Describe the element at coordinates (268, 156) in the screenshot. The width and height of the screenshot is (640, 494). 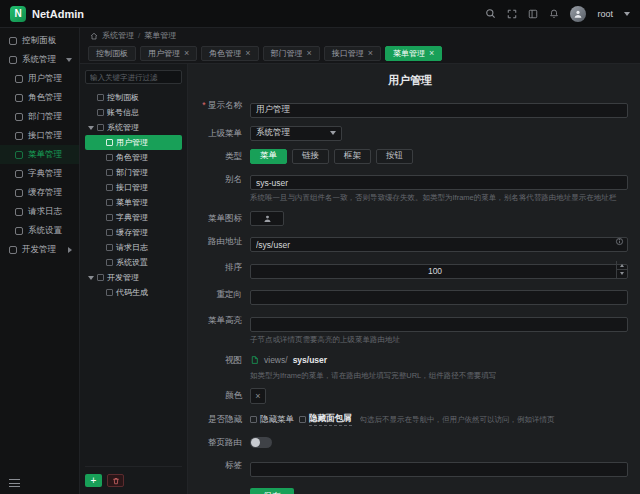
I see `type-option-menu: 菜单` at that location.